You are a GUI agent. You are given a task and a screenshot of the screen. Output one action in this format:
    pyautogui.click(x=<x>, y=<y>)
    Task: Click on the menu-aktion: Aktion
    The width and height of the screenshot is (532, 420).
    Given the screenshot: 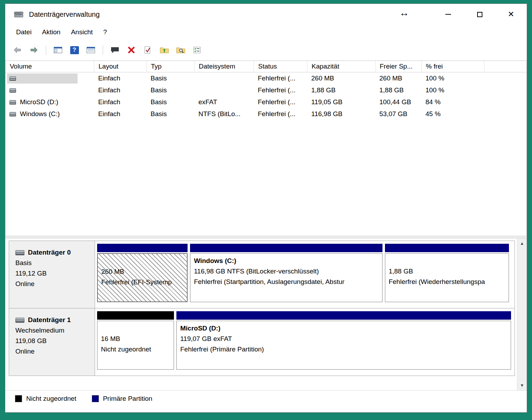 What is the action you would take?
    pyautogui.click(x=51, y=32)
    